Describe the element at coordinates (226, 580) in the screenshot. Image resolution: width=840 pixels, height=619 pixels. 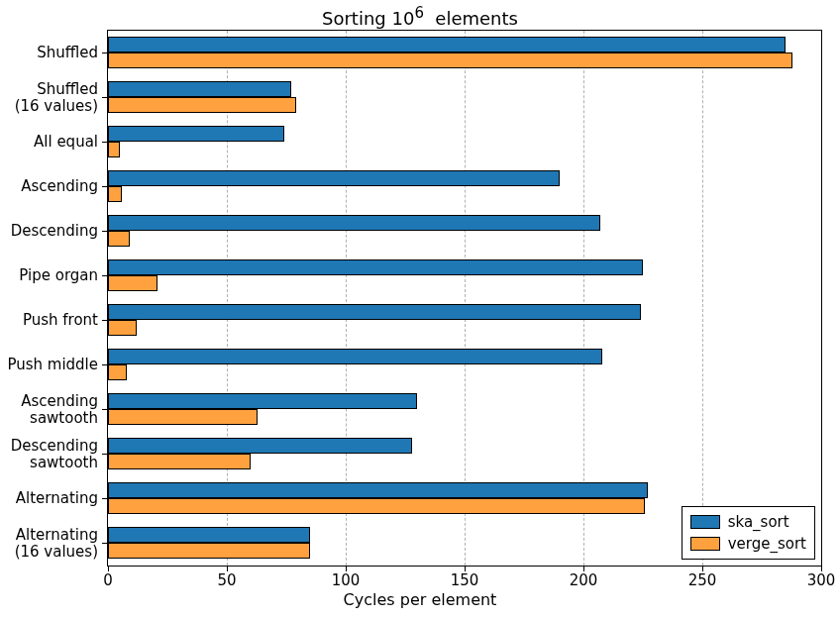
I see `x-tick-label: 50` at that location.